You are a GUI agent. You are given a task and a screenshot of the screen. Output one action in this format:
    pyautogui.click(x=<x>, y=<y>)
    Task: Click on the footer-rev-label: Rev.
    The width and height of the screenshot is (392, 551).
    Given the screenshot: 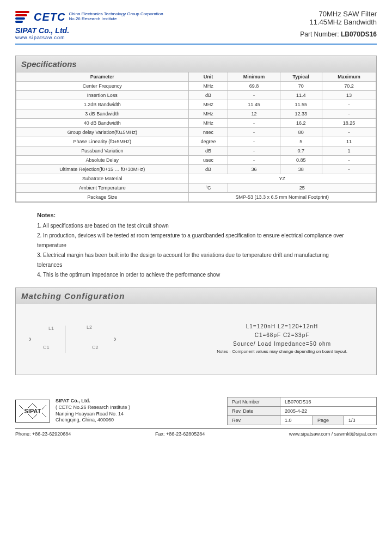 What is the action you would take?
    pyautogui.click(x=254, y=420)
    